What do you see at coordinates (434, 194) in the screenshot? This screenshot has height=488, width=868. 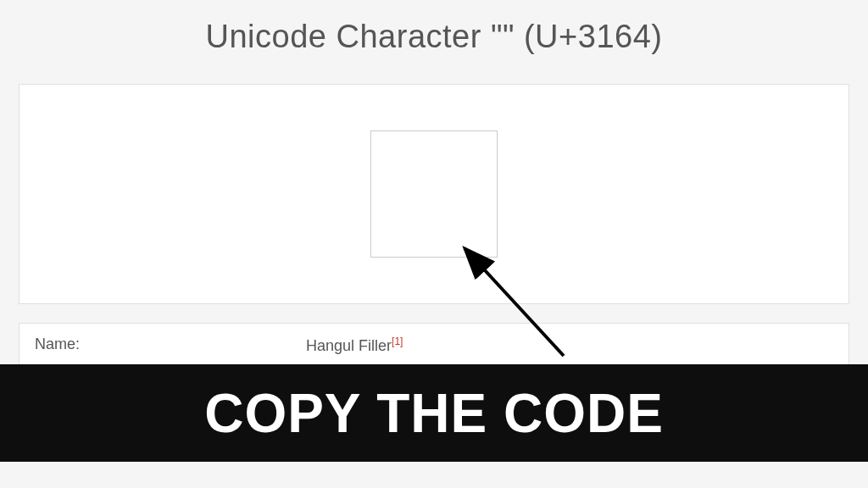 I see `character-glyph-box` at bounding box center [434, 194].